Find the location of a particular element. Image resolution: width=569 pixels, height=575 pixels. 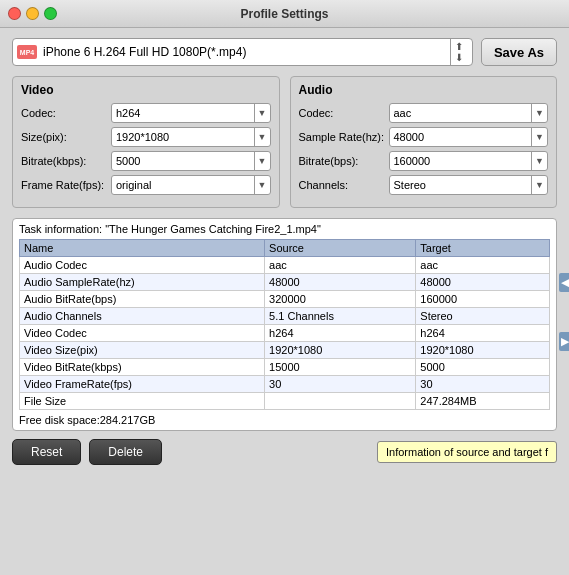

audio-bitrate-select: 160000 ▼ is located at coordinates (469, 161).